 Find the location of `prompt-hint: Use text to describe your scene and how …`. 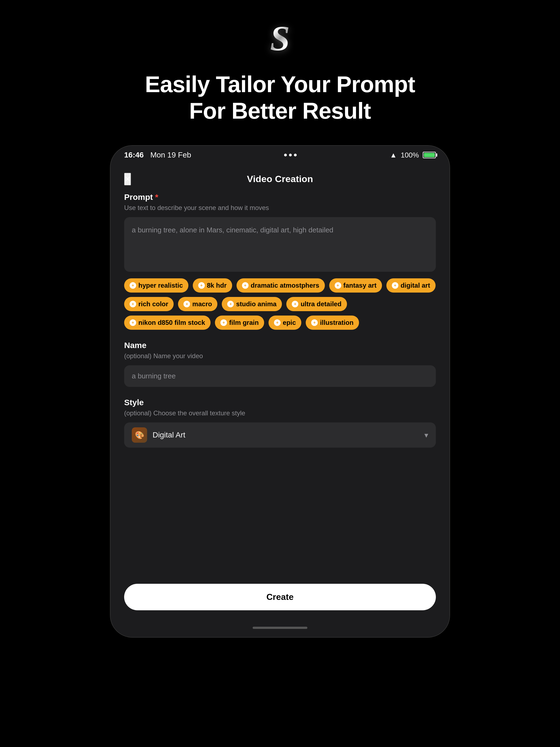

prompt-hint: Use text to describe your scene and how … is located at coordinates (280, 208).